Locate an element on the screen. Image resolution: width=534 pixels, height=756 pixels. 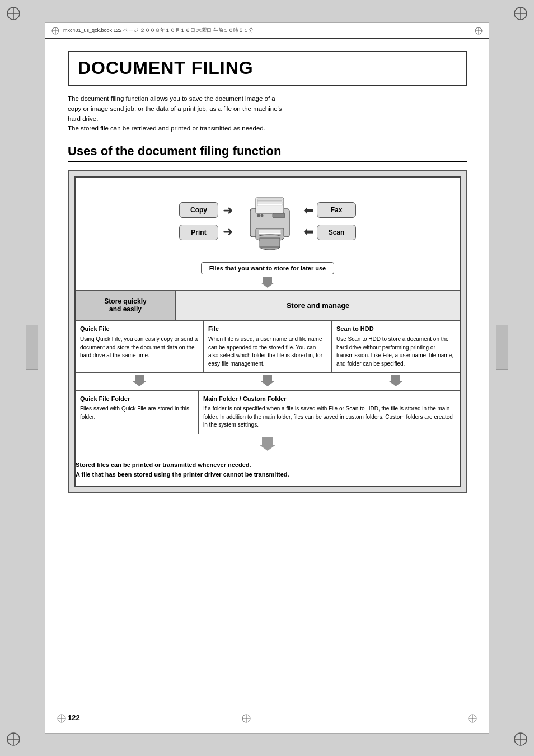
side-rect-left is located at coordinates (32, 347).